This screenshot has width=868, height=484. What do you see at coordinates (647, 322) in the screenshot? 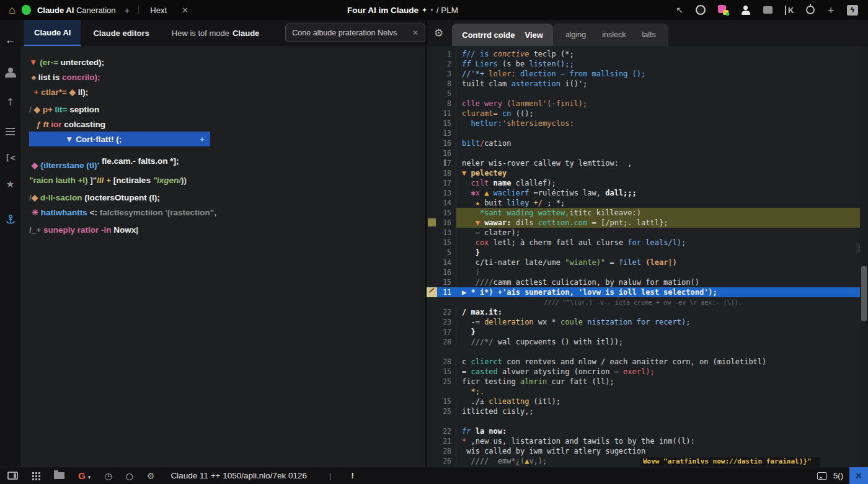
I see `code-line: 23 -= delleration wx * coule nistzation …` at bounding box center [647, 322].